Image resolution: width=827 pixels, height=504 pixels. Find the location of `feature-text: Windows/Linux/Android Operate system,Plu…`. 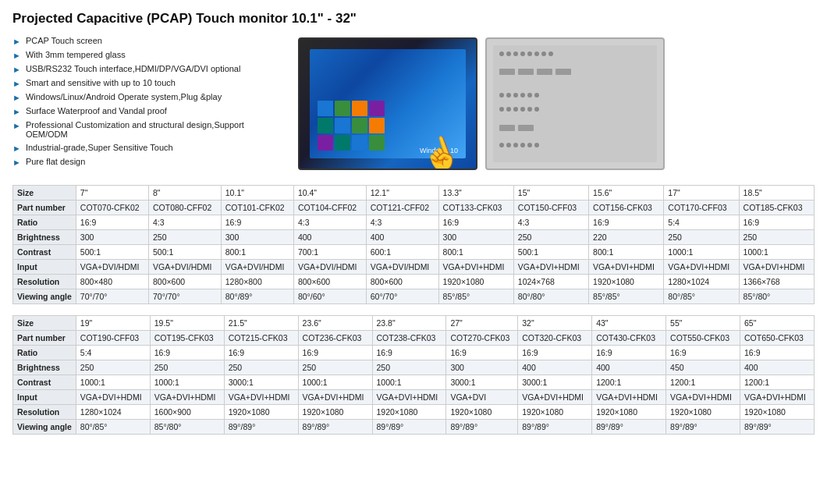

feature-text: Windows/Linux/Android Operate system,Plu… is located at coordinates (123, 97).